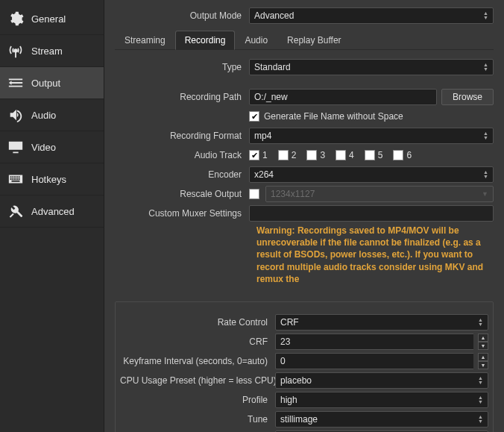 The width and height of the screenshot is (504, 432). I want to click on sidebar-item-label: Output, so click(46, 84).